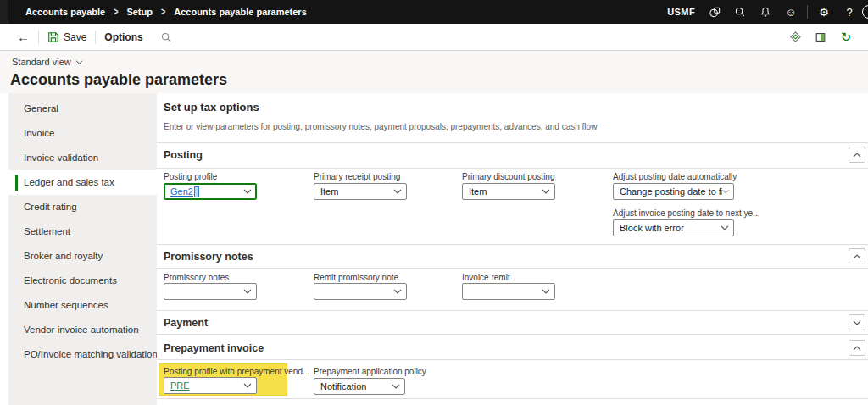 This screenshot has width=868, height=405. Describe the element at coordinates (236, 371) in the screenshot. I see `field-label-posting-profile-prepayment: Posting profile with prepayment vend...` at that location.